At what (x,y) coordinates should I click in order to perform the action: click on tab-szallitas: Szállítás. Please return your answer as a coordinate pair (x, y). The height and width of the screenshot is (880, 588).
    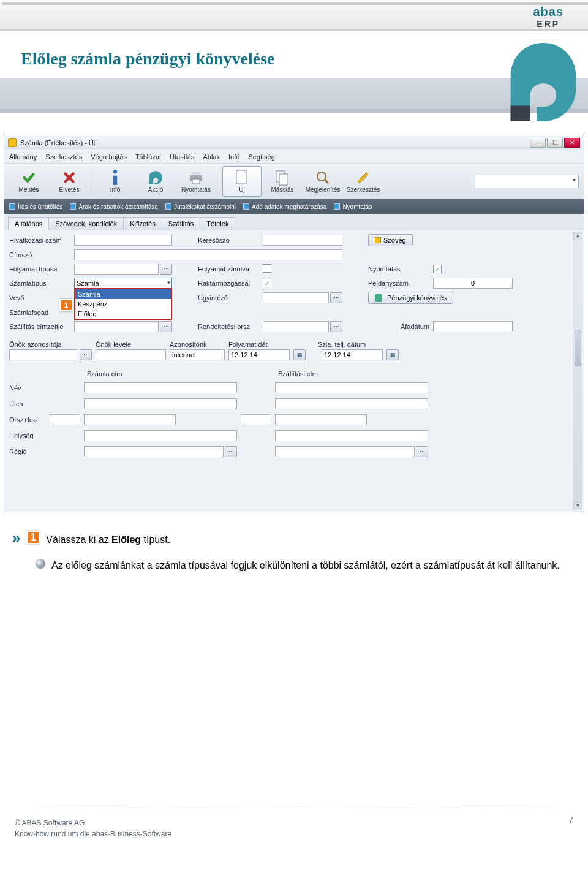
    Looking at the image, I should click on (181, 224).